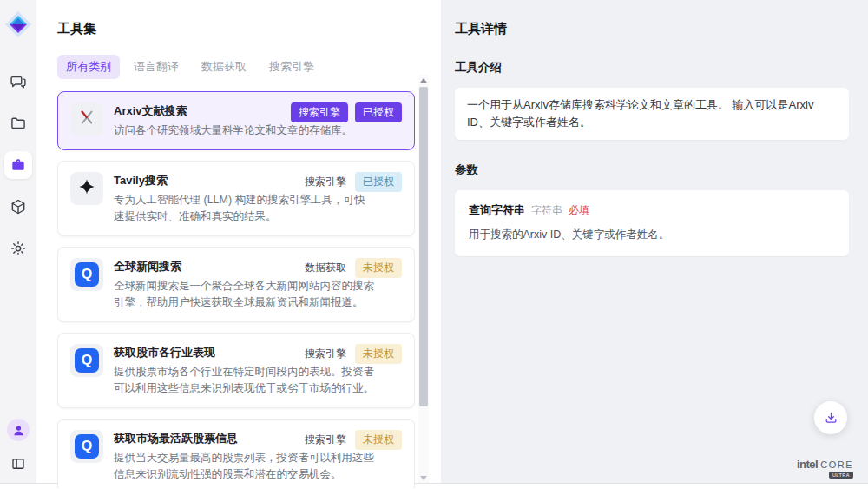 This screenshot has width=868, height=489. What do you see at coordinates (652, 114) in the screenshot?
I see `intro-card: 一个用于从Arxiv存储库搜索科学论文和文章的工具。 输入可以是Arxiv ID…` at bounding box center [652, 114].